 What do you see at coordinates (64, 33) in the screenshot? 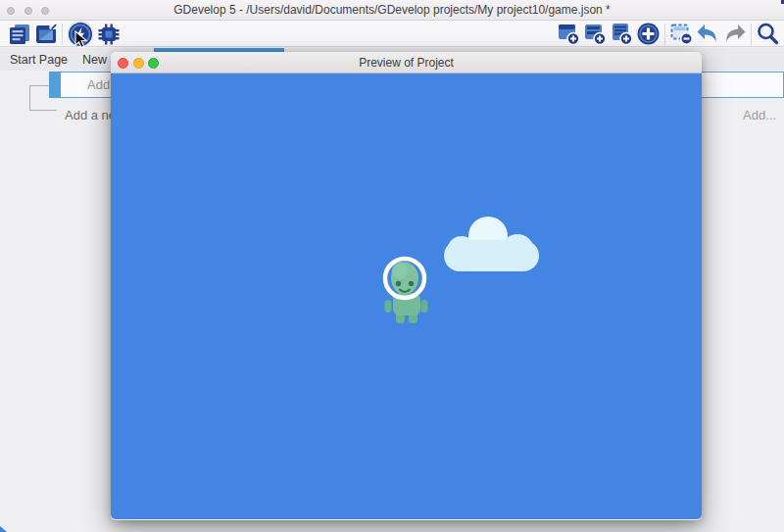
I see `toolbar-left-group` at bounding box center [64, 33].